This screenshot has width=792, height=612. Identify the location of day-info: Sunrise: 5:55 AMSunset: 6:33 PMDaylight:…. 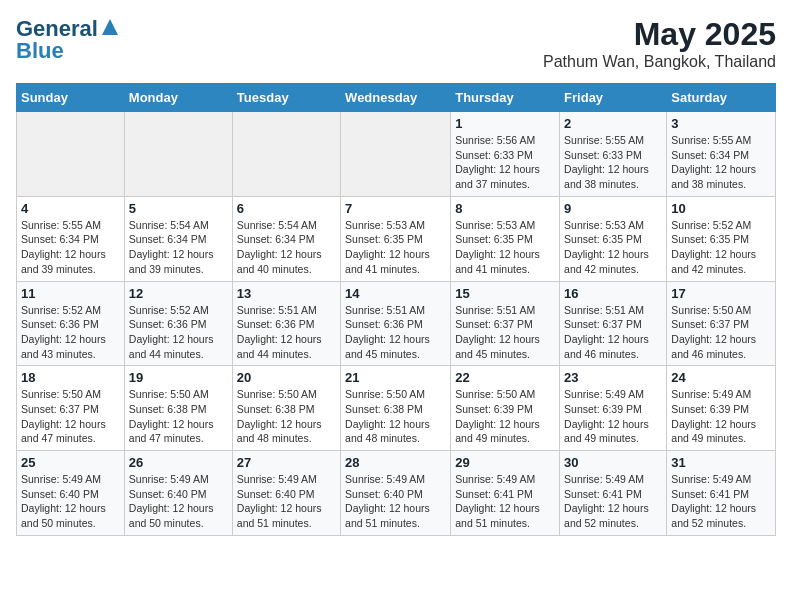
(613, 162).